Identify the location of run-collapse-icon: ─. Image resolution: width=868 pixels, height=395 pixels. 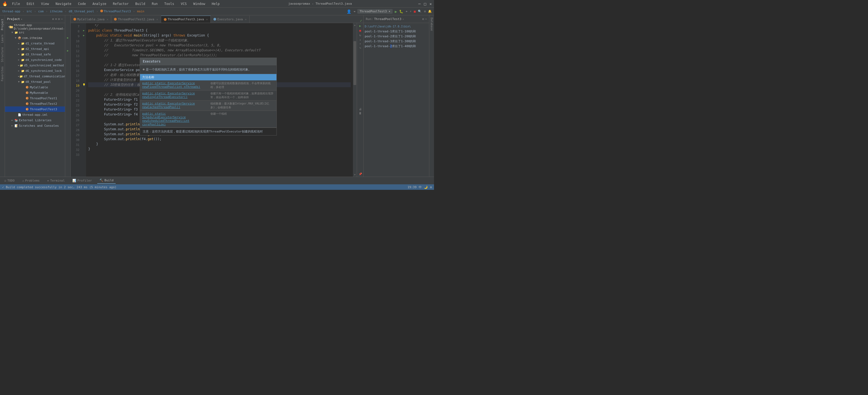
(426, 19).